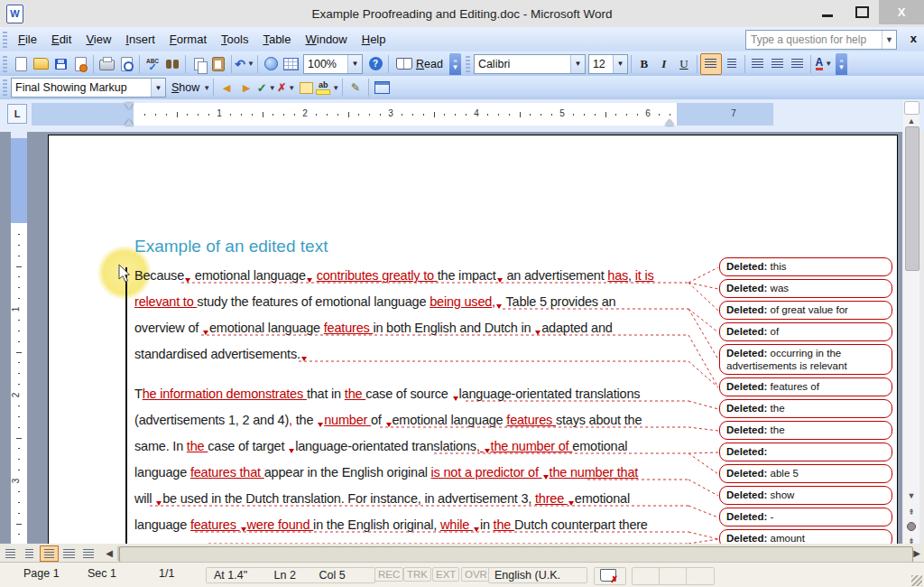 This screenshot has height=587, width=924. Describe the element at coordinates (402, 114) in the screenshot. I see `horizontal-ruler: 1234567` at that location.